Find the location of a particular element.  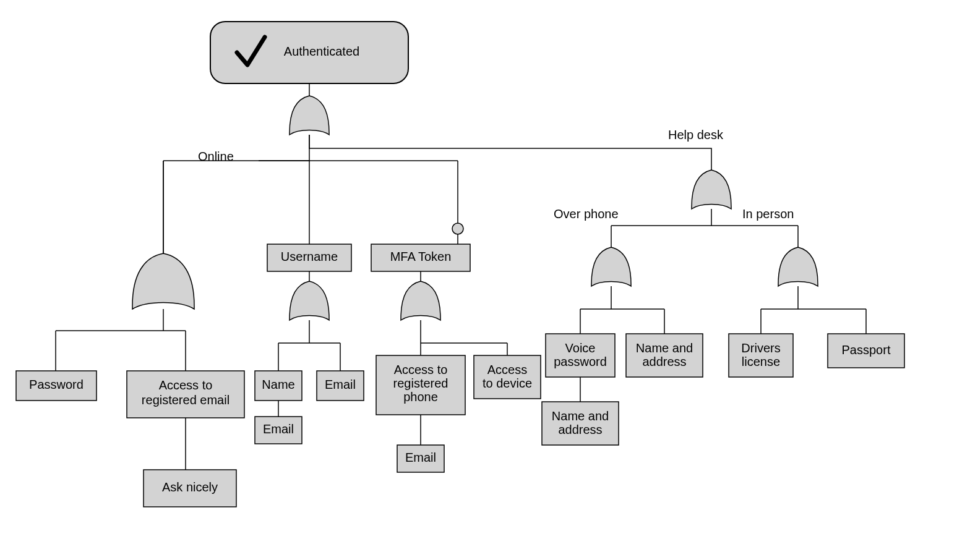

node-email-2: Email is located at coordinates (278, 430).